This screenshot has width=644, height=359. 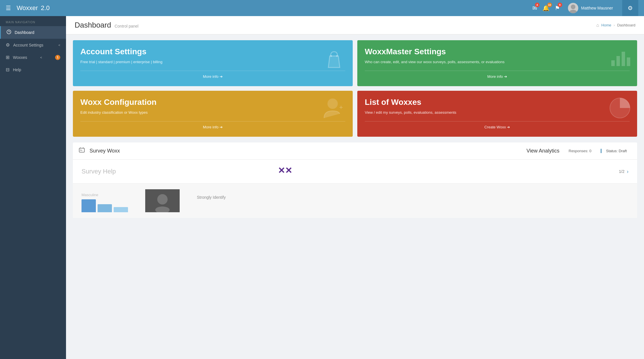 What do you see at coordinates (105, 206) in the screenshot?
I see `bar-chart` at bounding box center [105, 206].